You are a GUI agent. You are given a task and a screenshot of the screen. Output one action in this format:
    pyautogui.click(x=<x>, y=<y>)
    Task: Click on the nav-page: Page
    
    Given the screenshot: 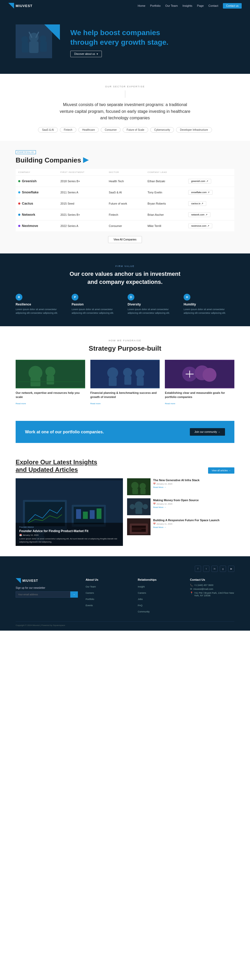 What is the action you would take?
    pyautogui.click(x=200, y=6)
    